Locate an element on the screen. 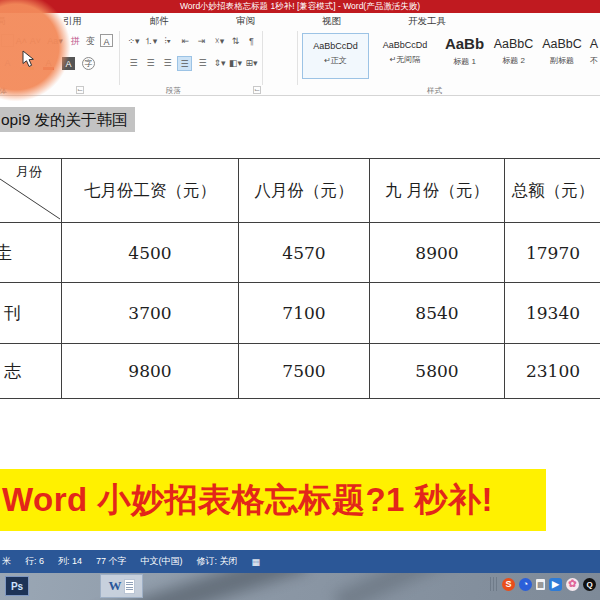 Image resolution: width=600 pixels, height=600 pixels. word-document-icon is located at coordinates (130, 586).